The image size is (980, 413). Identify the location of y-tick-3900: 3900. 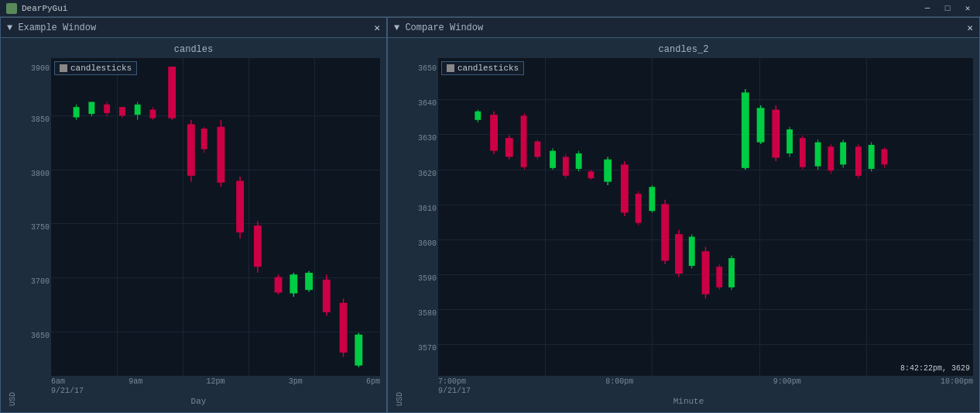
(40, 68).